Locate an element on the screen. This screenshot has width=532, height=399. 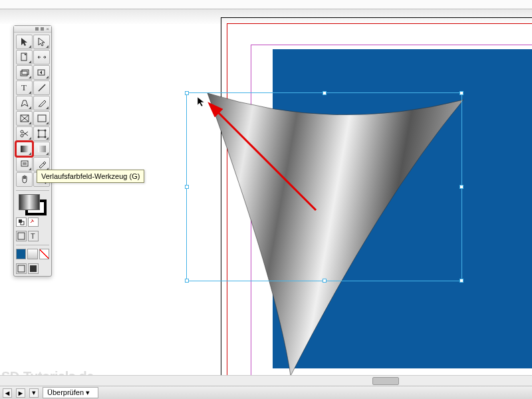
normal-view-icon is located at coordinates (21, 269).